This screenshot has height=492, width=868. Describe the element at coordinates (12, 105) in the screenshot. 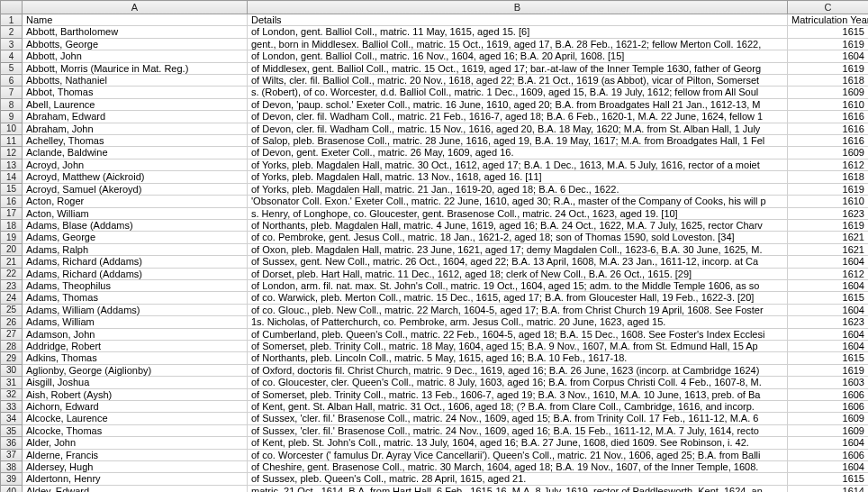

I see `row-header: 8` at that location.